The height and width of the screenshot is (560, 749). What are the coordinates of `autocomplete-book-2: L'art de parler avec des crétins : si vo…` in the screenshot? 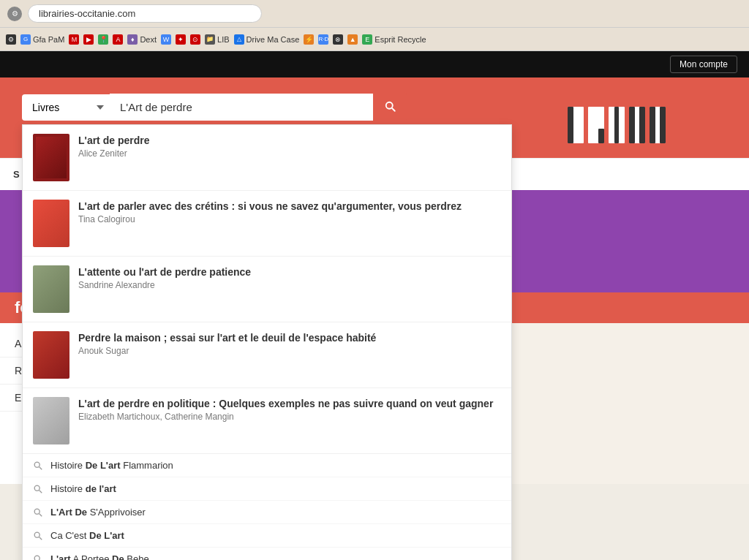 It's located at (267, 224).